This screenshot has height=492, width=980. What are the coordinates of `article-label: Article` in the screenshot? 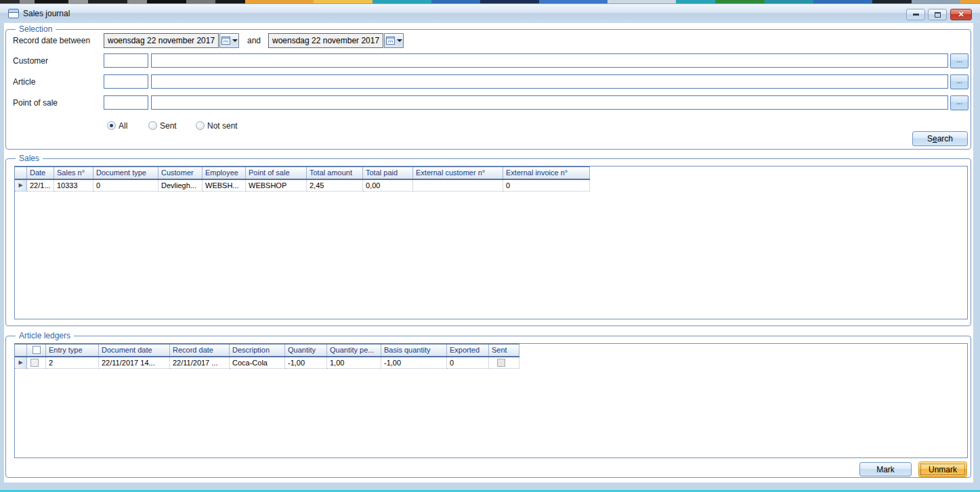 It's located at (24, 82).